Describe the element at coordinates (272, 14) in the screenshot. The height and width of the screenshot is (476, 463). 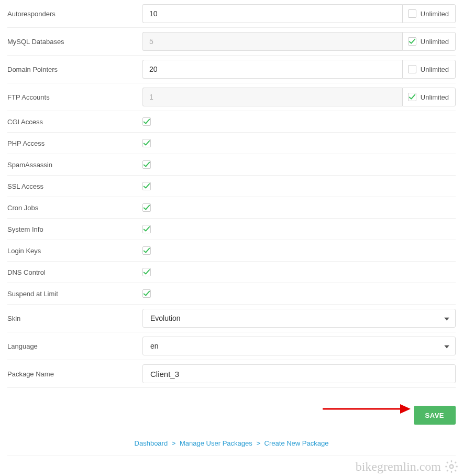
I see `autoresponders-input` at that location.